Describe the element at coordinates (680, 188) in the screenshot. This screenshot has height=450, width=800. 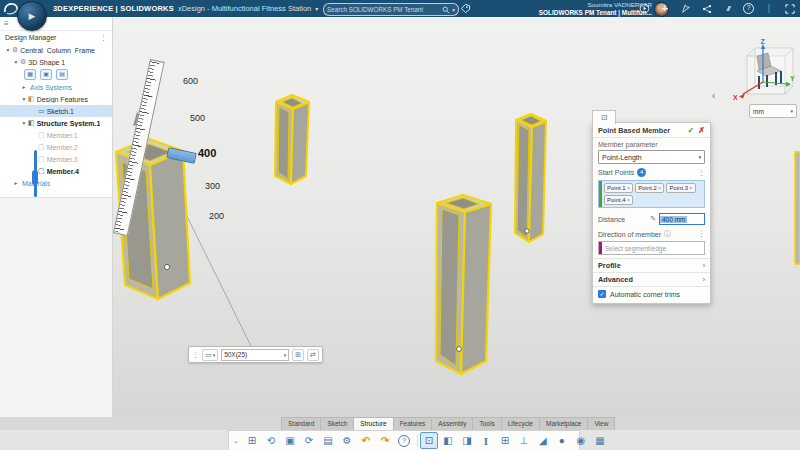
I see `point-chip: Point.3 ×` at that location.